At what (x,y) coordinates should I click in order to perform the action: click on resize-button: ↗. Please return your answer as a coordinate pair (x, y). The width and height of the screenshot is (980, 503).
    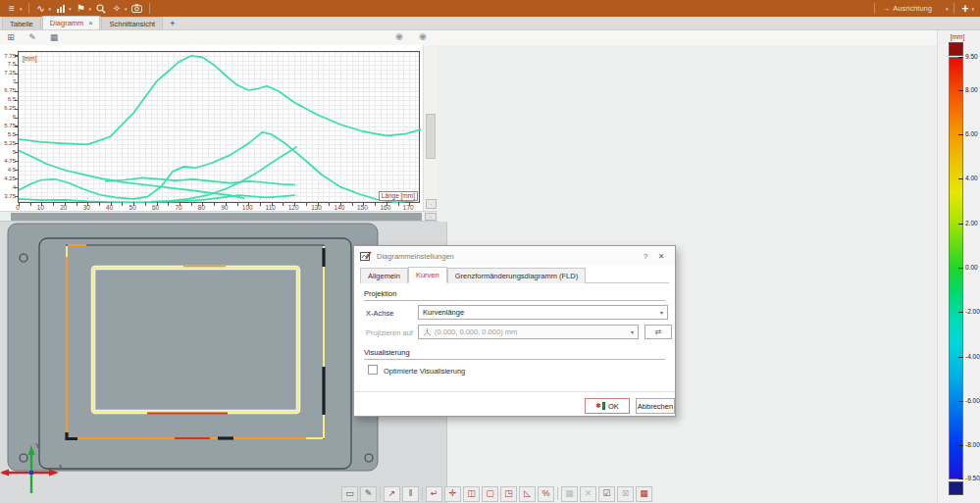
    Looking at the image, I should click on (392, 494).